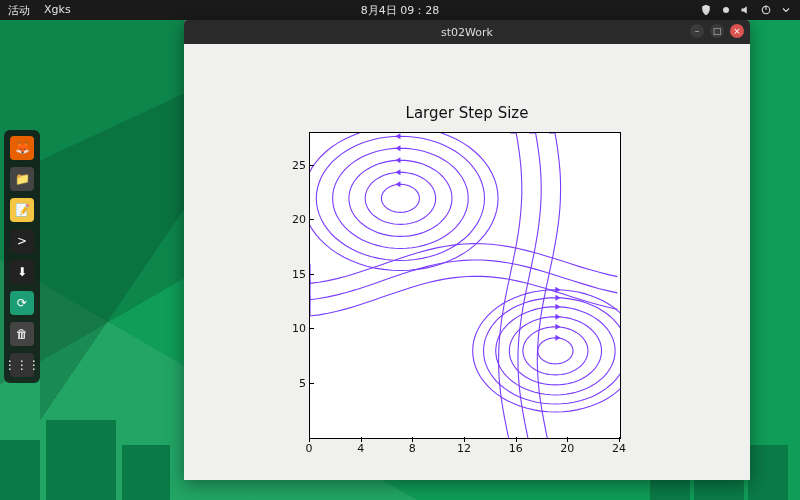 The height and width of the screenshot is (500, 800). I want to click on activities-button: 活动, so click(19, 10).